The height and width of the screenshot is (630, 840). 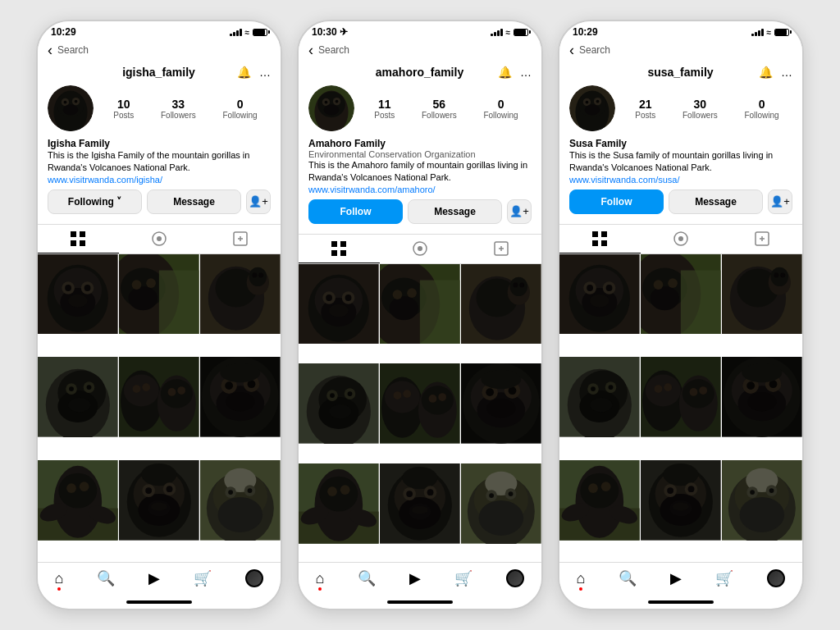 I want to click on following-count: 0, so click(x=501, y=104).